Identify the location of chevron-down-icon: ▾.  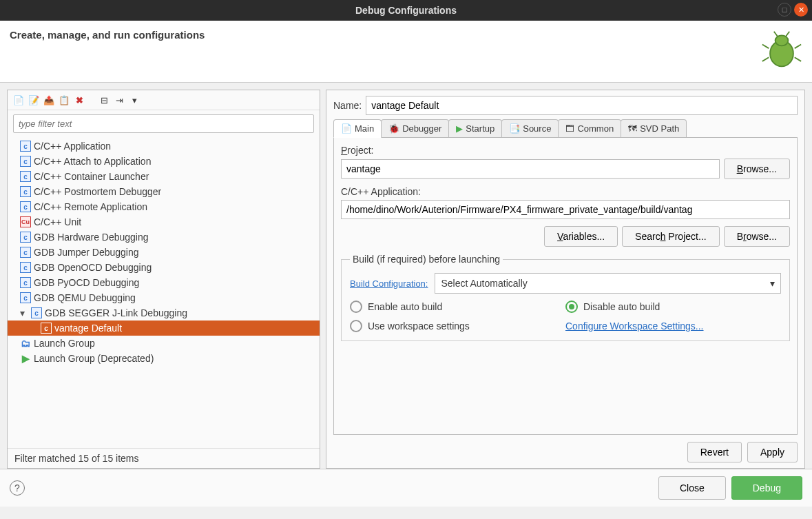
(773, 283).